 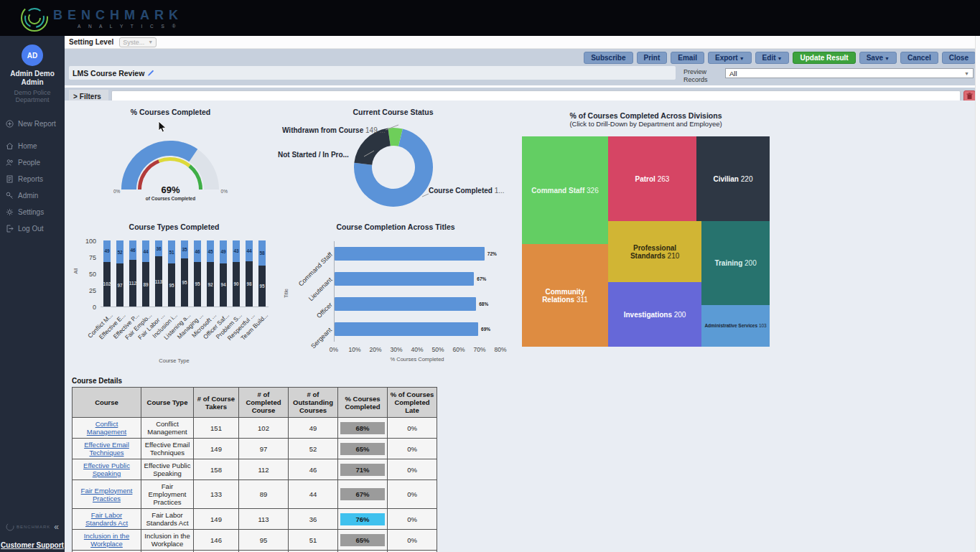 I want to click on sidebar: AD Admin Demo Admin Demo Police Departme…, so click(x=32, y=294).